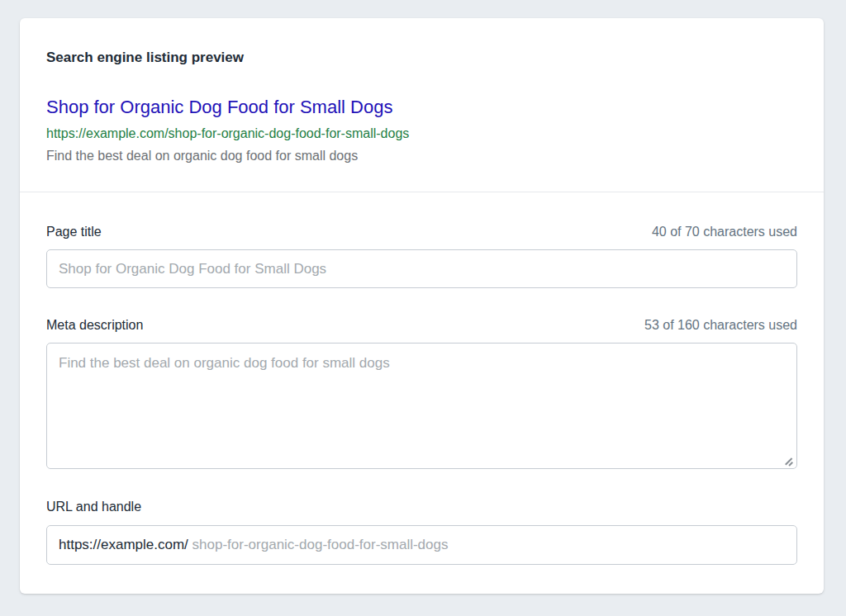  What do you see at coordinates (421, 130) in the screenshot?
I see `serp-preview: Shop for Organic Dog Food for Small Dogs…` at bounding box center [421, 130].